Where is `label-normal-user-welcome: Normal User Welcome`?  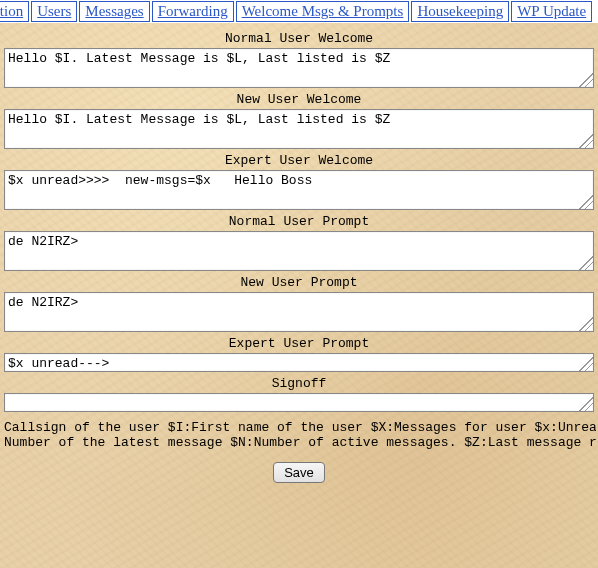
label-normal-user-welcome: Normal User Welcome is located at coordinates (299, 38).